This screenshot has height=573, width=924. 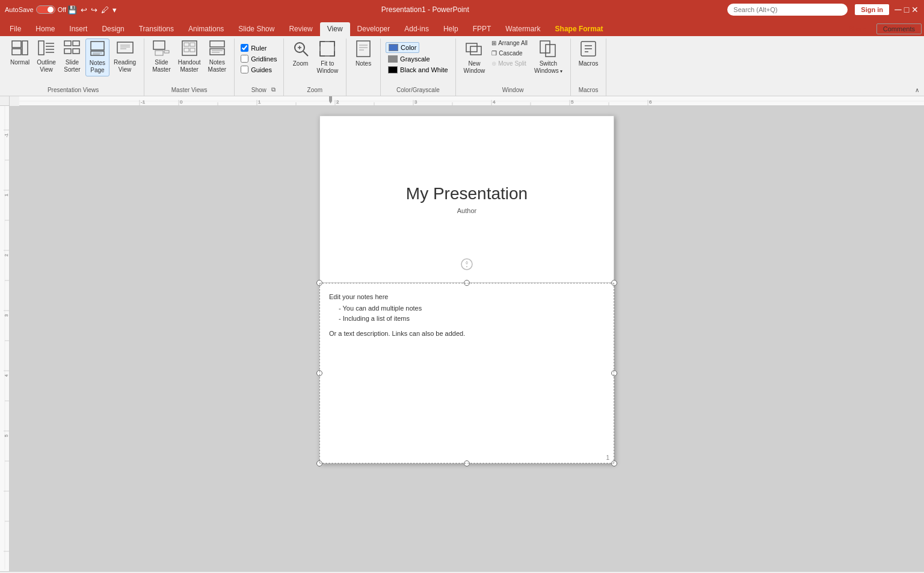 What do you see at coordinates (899, 29) in the screenshot?
I see `comments-button: Comments` at bounding box center [899, 29].